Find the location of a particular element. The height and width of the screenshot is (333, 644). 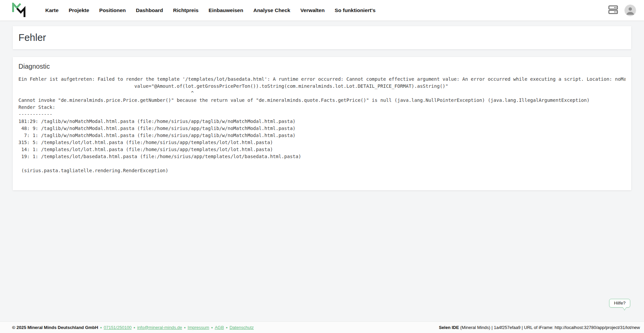

error-title-card: Fehler is located at coordinates (322, 38).